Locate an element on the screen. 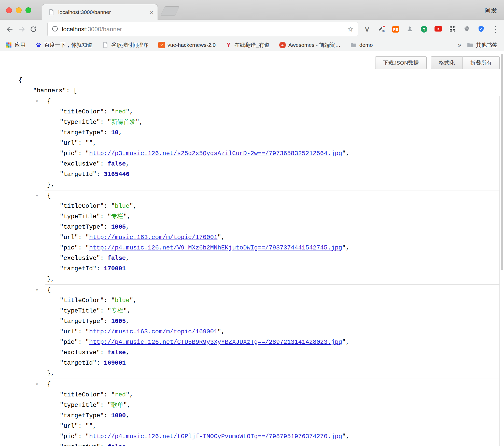  extension-button: en is located at coordinates (381, 29).